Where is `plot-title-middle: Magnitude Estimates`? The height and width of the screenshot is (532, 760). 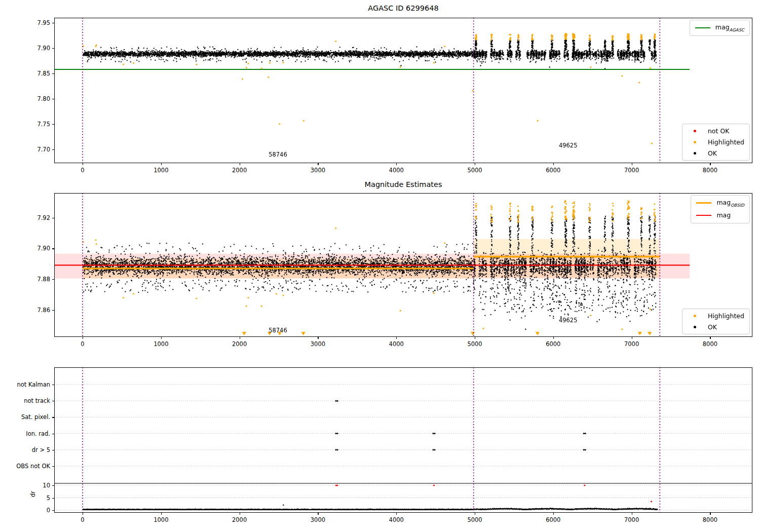 plot-title-middle: Magnitude Estimates is located at coordinates (403, 184).